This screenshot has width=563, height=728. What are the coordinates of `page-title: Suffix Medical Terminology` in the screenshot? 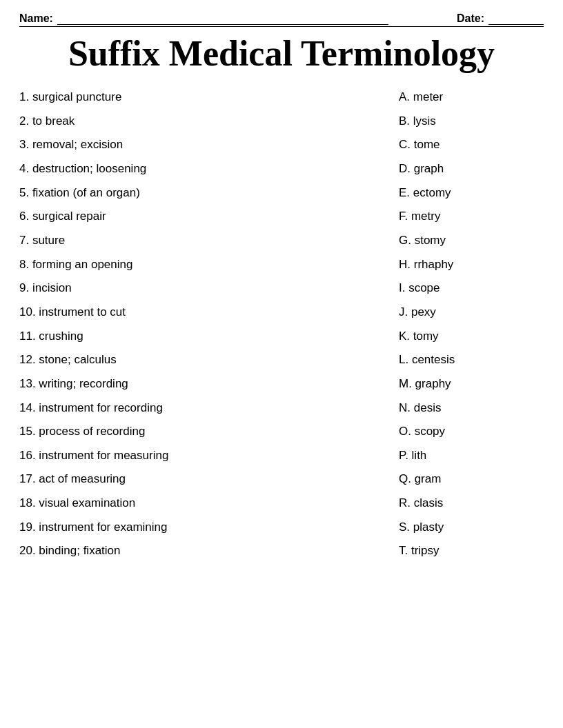 It's located at (282, 54).